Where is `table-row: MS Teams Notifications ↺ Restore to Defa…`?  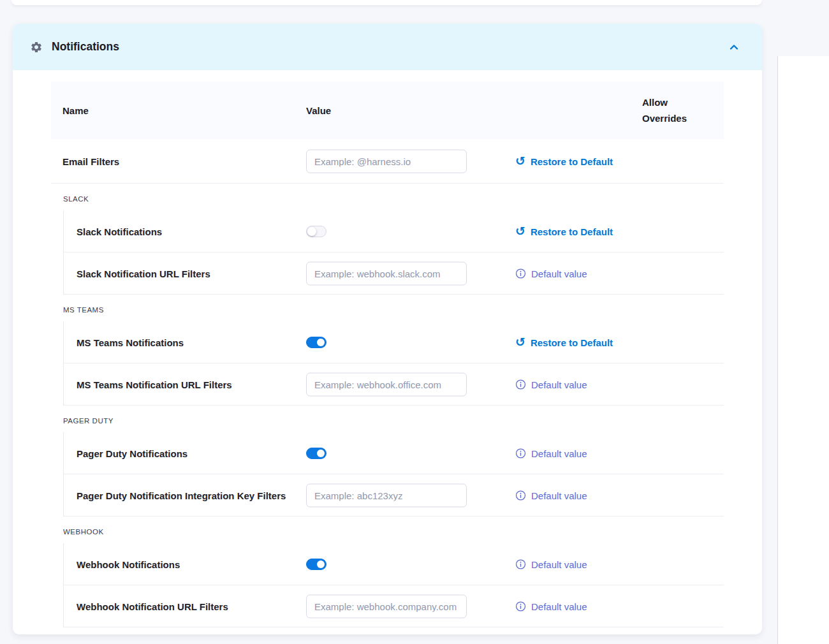
table-row: MS Teams Notifications ↺ Restore to Defa… is located at coordinates (394, 342).